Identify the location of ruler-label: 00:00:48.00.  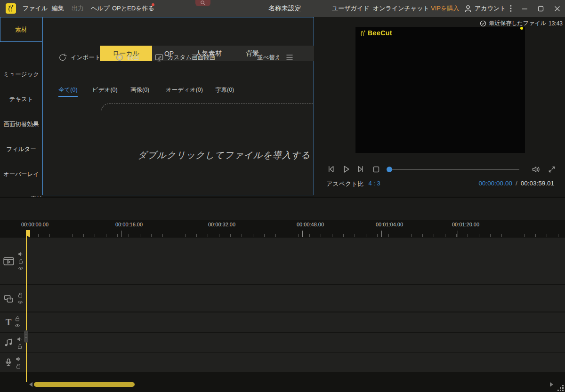
(310, 224).